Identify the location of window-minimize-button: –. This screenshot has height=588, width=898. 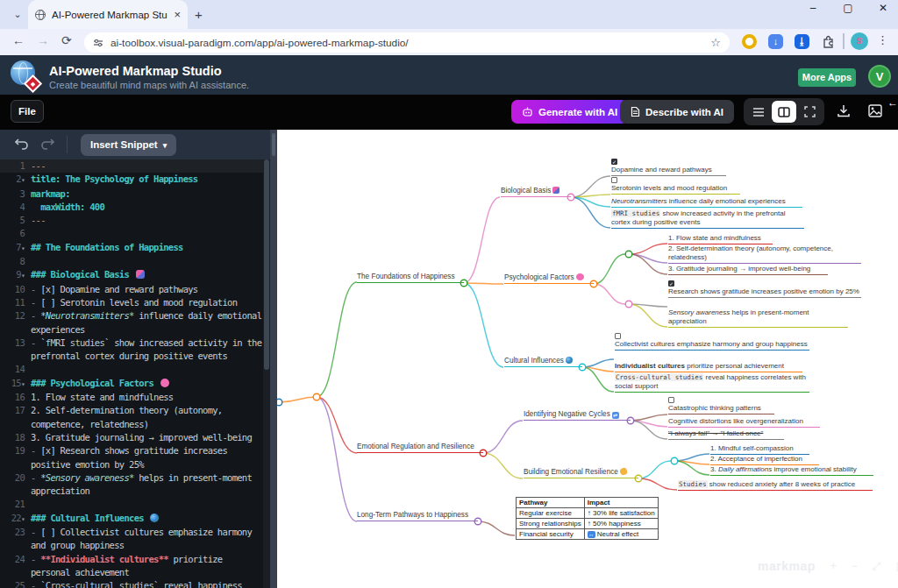
(813, 8).